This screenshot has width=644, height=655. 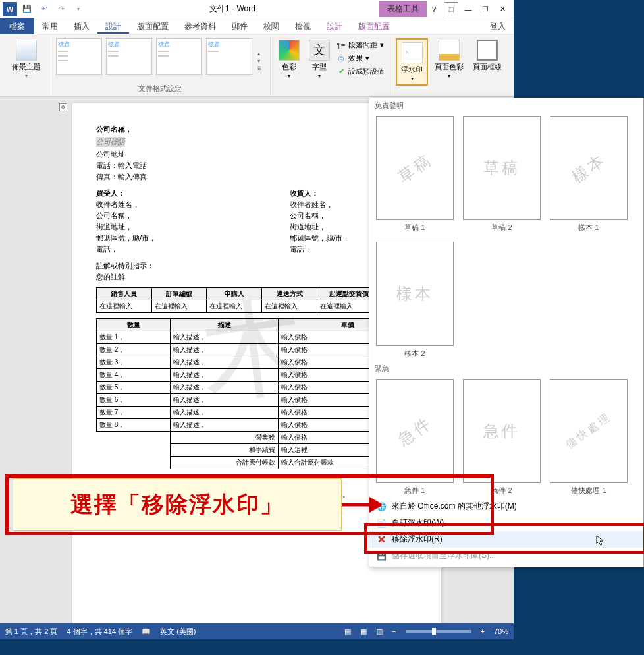 I want to click on undo-icon: ↶, so click(x=44, y=9).